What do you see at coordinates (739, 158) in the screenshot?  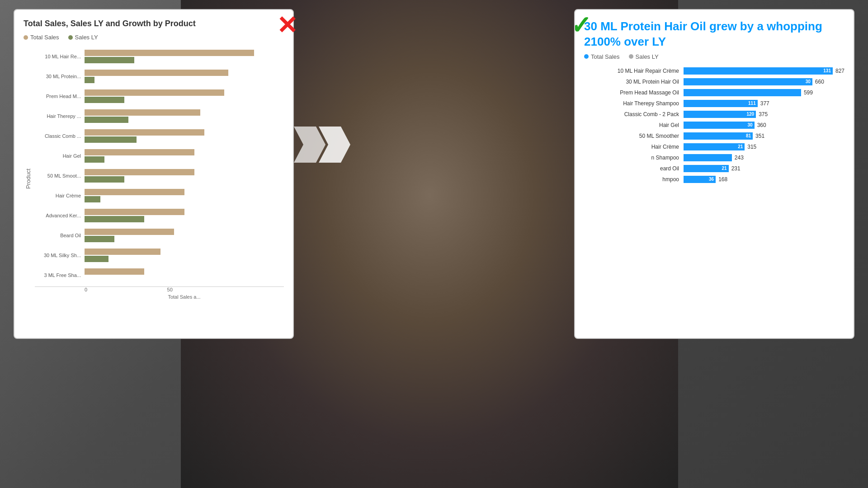 I see `bar-value: 243` at bounding box center [739, 158].